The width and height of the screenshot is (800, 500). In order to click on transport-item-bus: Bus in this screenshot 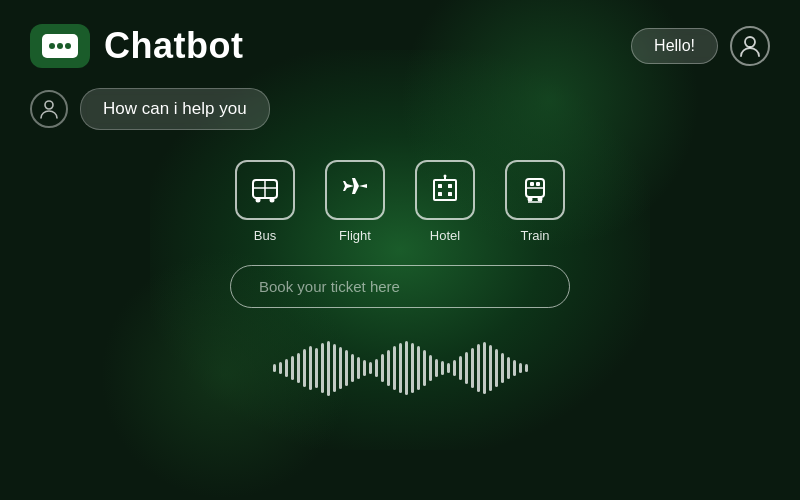, I will do `click(265, 202)`.